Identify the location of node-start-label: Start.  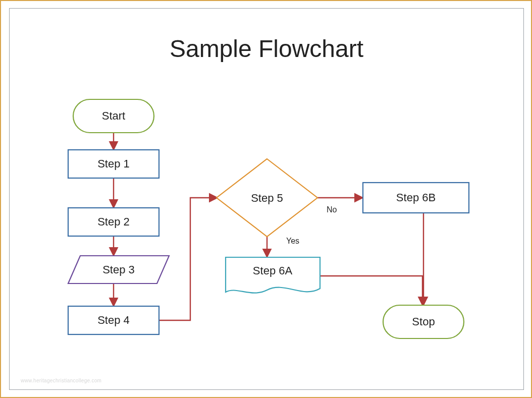
(114, 116).